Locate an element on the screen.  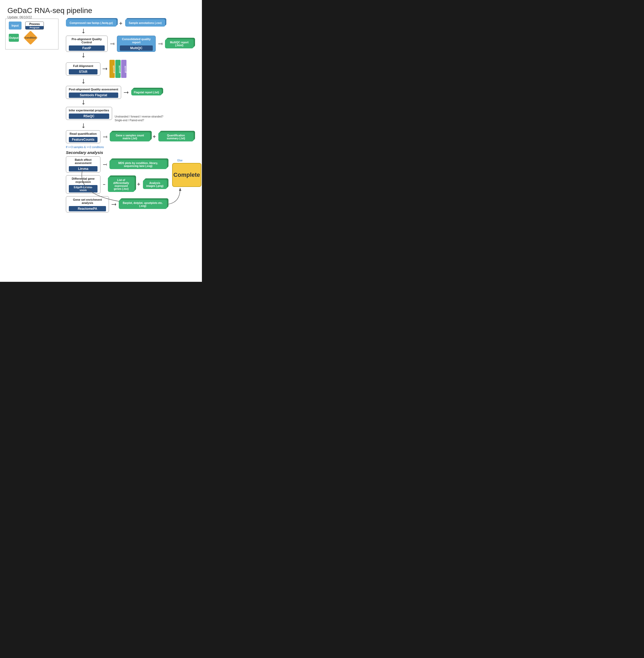
legend-output-box: Output is located at coordinates (14, 38).